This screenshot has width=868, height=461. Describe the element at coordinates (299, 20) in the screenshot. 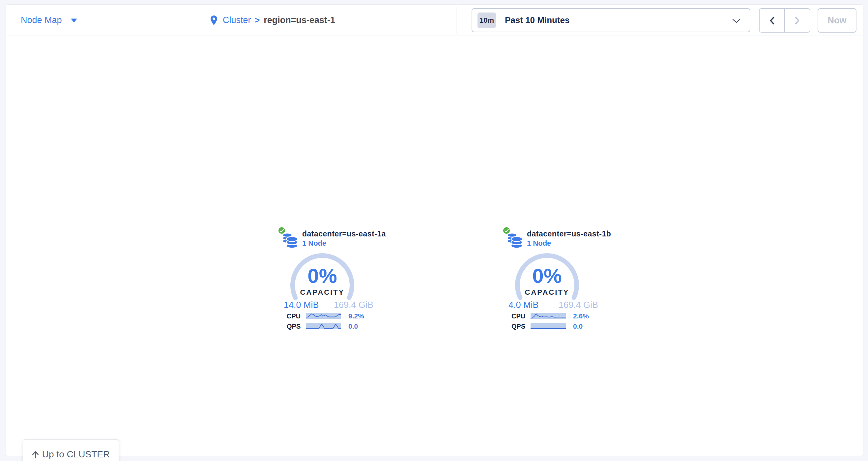

I see `breadcrumb-current: region=us-east-1` at that location.